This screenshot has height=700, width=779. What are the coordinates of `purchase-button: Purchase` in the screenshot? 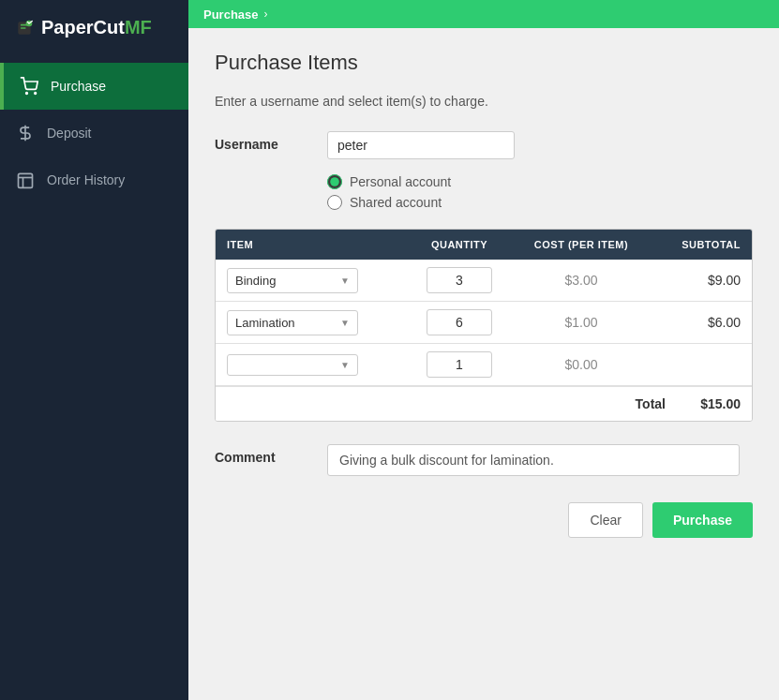 It's located at (703, 520).